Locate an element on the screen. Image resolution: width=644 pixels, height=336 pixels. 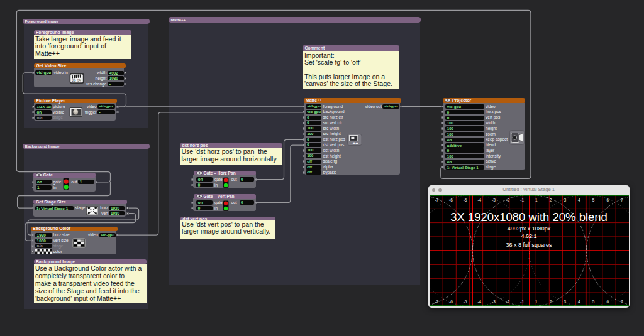
svg-text: 20 is located at coordinates (74, 80).